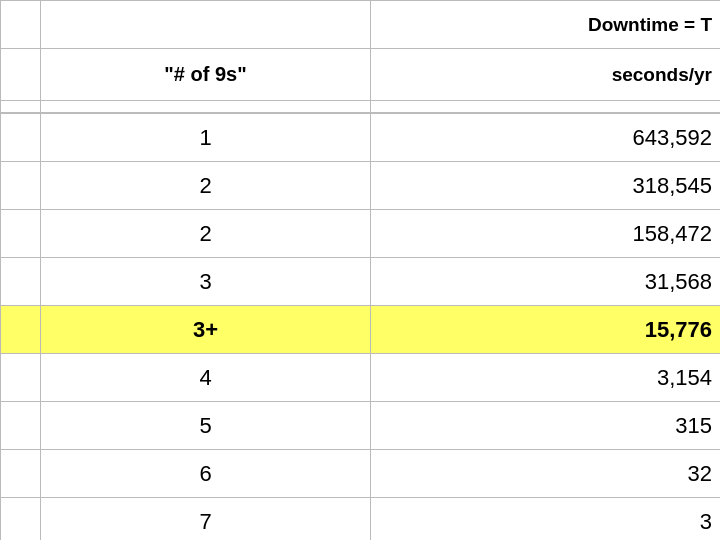 This screenshot has width=720, height=540. Describe the element at coordinates (206, 520) in the screenshot. I see `cell-nines: 7` at that location.